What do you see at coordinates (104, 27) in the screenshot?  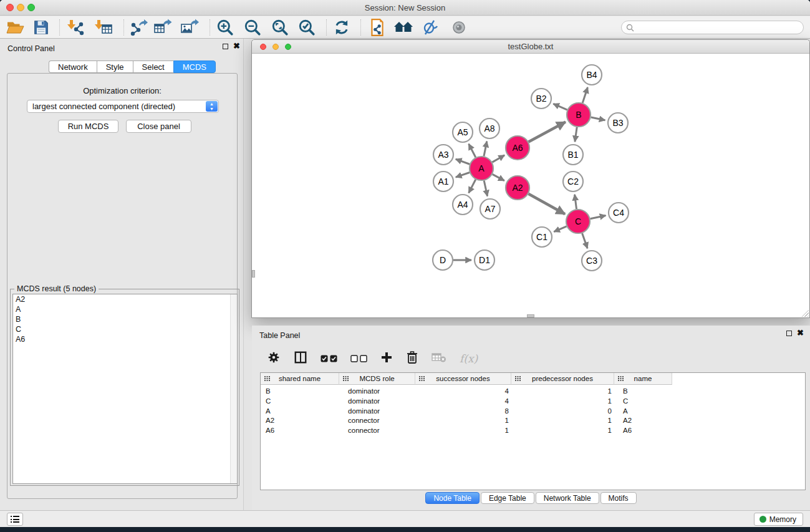 I see `import-table-icon` at bounding box center [104, 27].